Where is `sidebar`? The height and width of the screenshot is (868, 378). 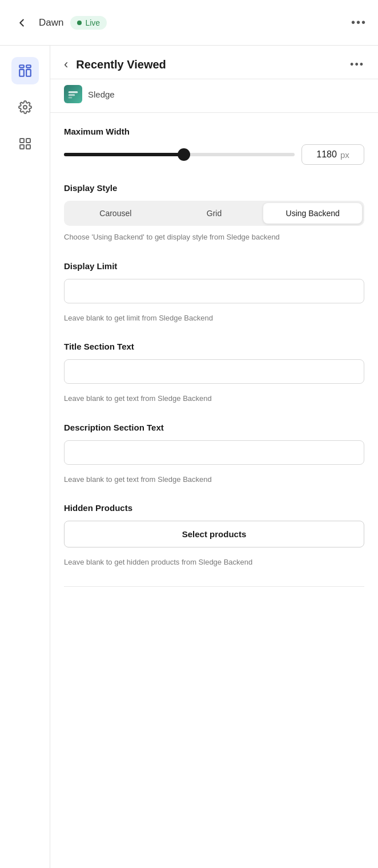 sidebar is located at coordinates (25, 457).